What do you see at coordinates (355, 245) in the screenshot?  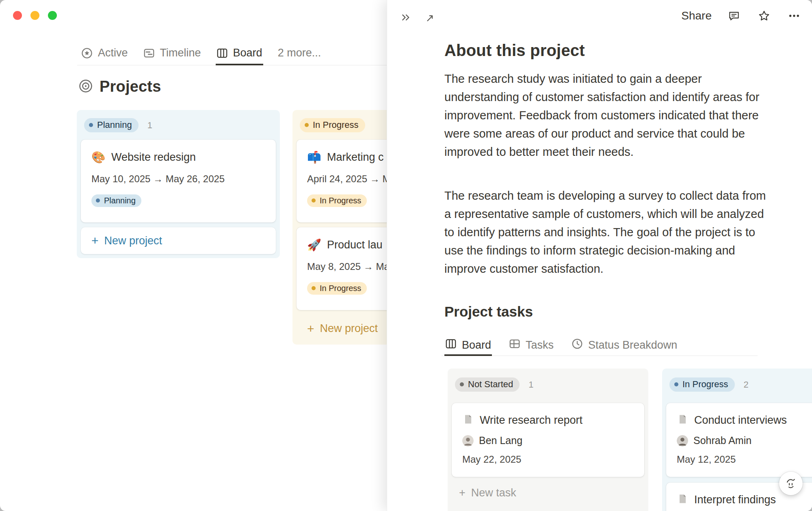 I see `project-card-title: Product lau` at bounding box center [355, 245].